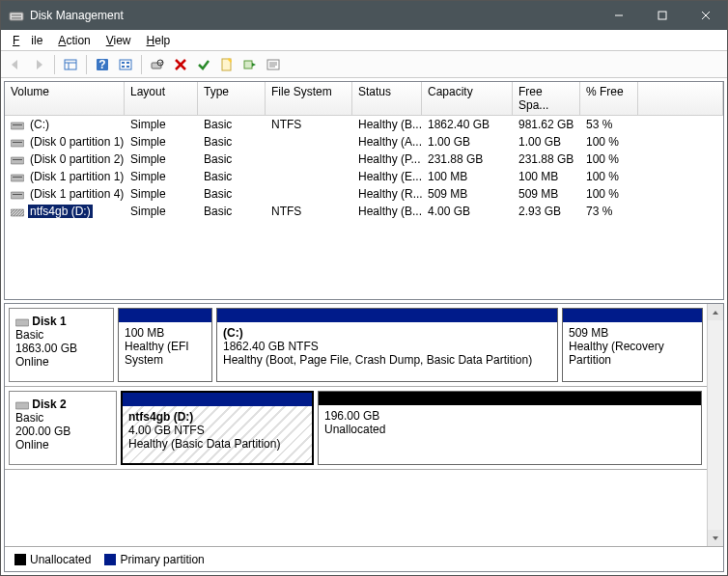 This screenshot has width=728, height=576. What do you see at coordinates (42, 431) in the screenshot?
I see `disk-size: 200.00 GB` at bounding box center [42, 431].